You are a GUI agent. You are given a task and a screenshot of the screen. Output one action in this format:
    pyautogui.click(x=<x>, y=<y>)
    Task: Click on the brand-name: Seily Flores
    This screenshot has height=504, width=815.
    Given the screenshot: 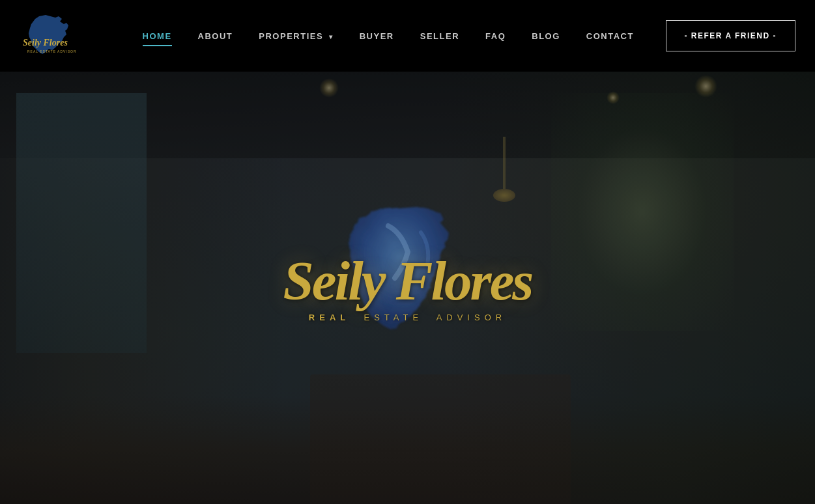 What is the action you would take?
    pyautogui.click(x=408, y=281)
    